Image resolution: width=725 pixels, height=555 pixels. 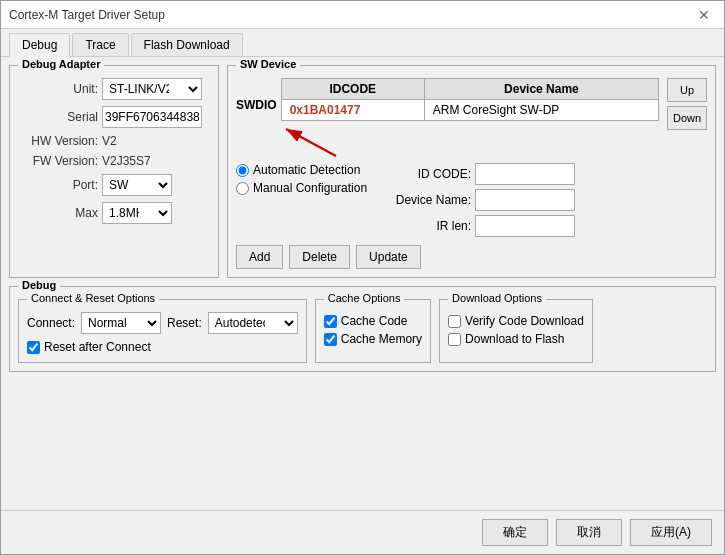 What do you see at coordinates (320, 257) in the screenshot?
I see `delete-button: Delete` at bounding box center [320, 257].